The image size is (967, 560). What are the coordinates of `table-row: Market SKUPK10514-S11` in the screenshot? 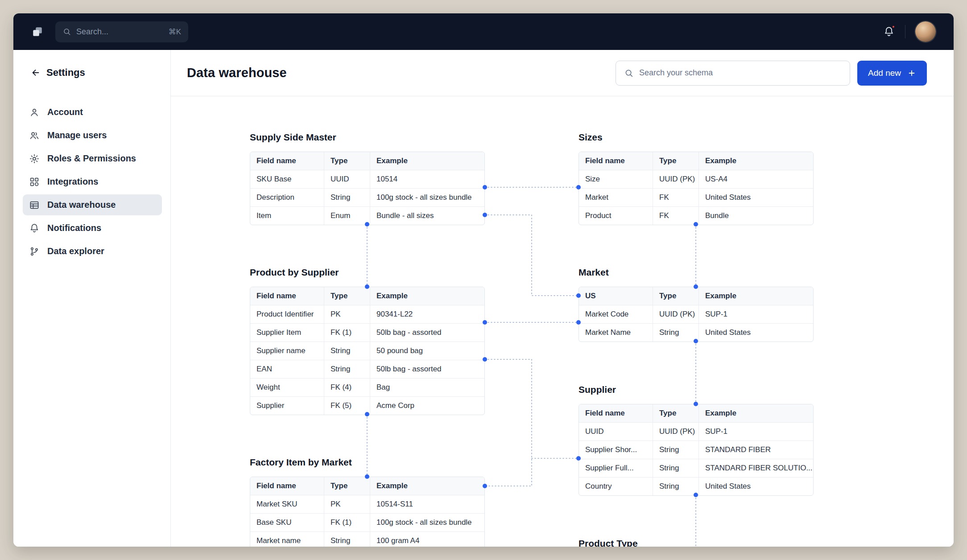 It's located at (368, 504).